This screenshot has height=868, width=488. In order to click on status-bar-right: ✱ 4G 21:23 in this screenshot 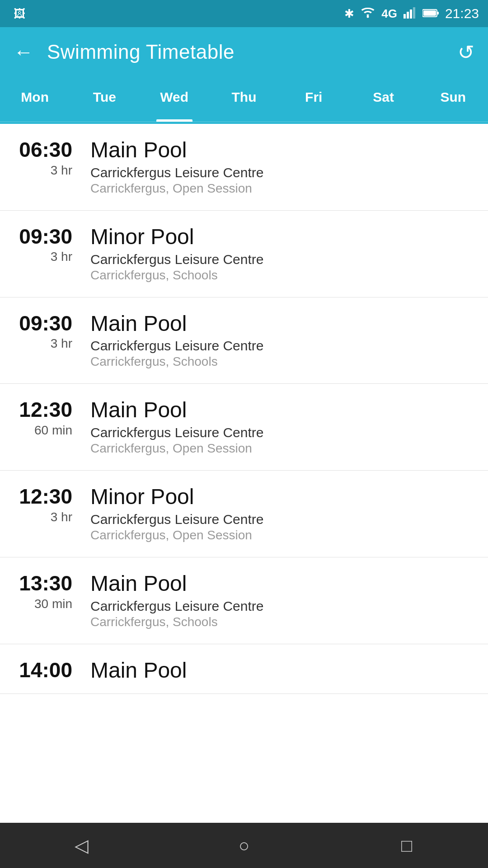, I will do `click(412, 14)`.